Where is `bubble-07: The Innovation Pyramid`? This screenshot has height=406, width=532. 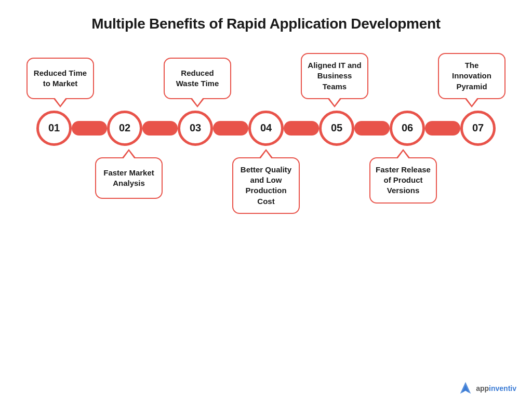 bubble-07: The Innovation Pyramid is located at coordinates (472, 76).